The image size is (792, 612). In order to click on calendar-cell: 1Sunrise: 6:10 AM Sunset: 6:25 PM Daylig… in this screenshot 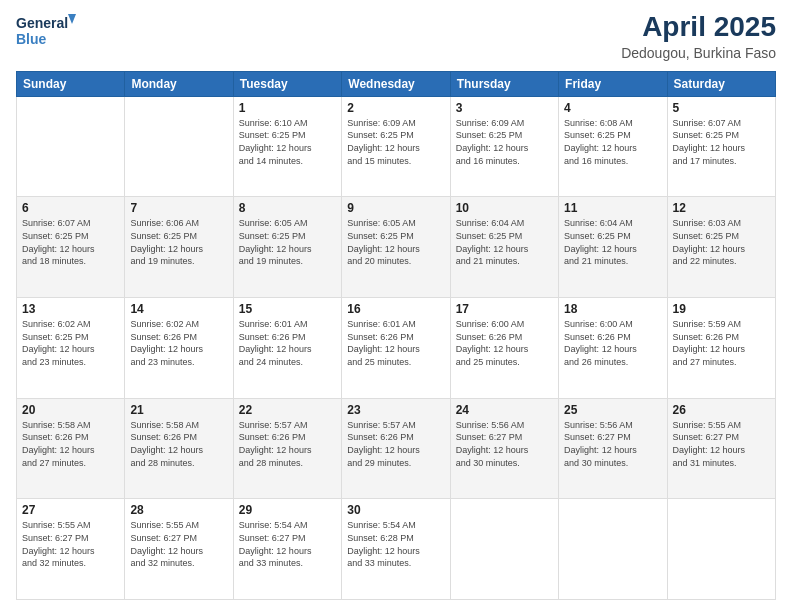, I will do `click(287, 146)`.